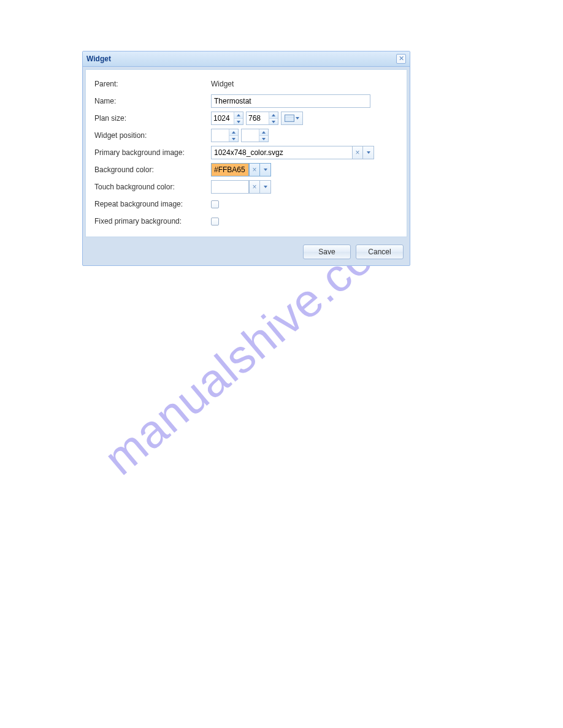 The image size is (563, 728). What do you see at coordinates (239, 115) in the screenshot?
I see `plan-width-up` at bounding box center [239, 115].